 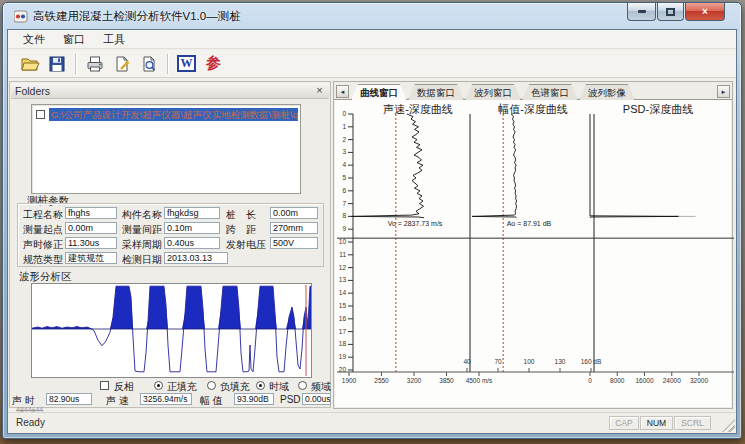 I want to click on param-label: 跨 距, so click(x=241, y=230).